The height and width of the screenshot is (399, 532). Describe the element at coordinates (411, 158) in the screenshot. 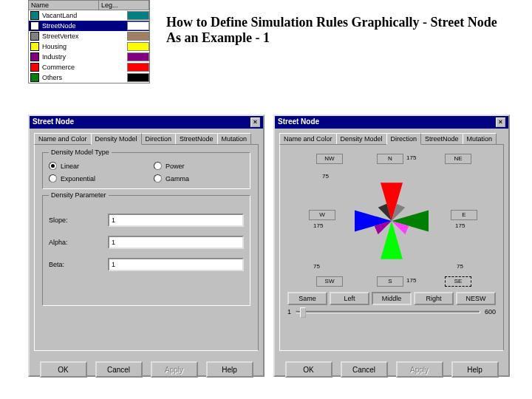

I see `dir-n-value: 175` at that location.